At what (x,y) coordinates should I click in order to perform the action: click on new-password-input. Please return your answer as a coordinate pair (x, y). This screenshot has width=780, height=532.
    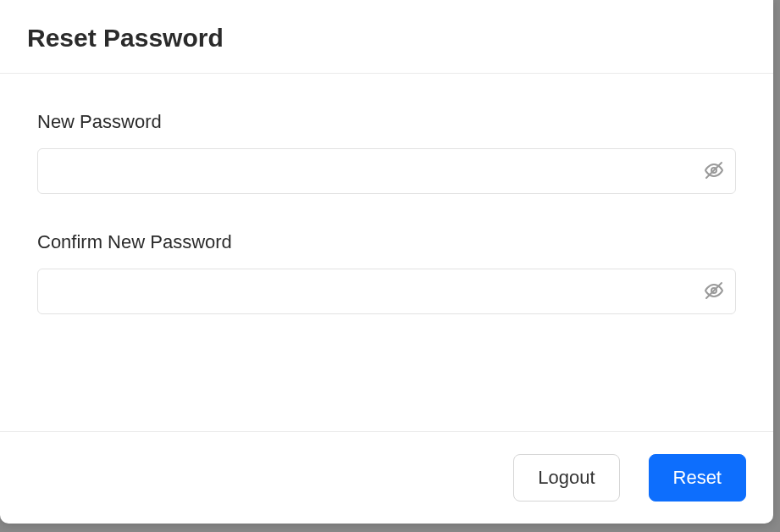
    Looking at the image, I should click on (386, 171).